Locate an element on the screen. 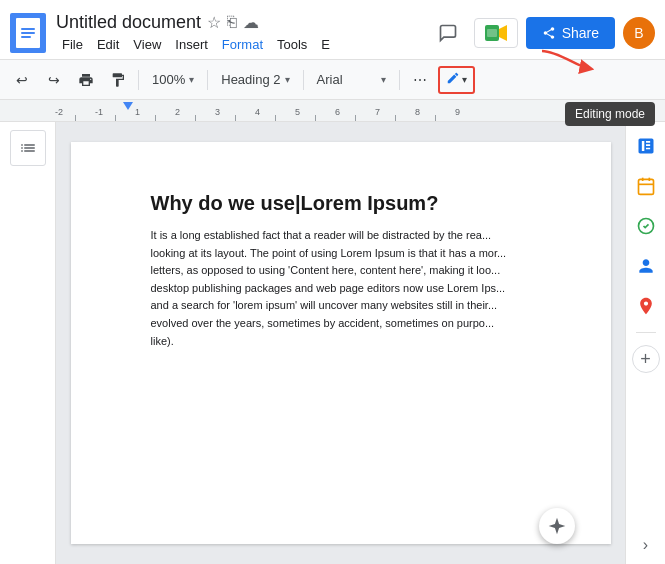 Image resolution: width=665 pixels, height=564 pixels. sheets-icon is located at coordinates (646, 146).